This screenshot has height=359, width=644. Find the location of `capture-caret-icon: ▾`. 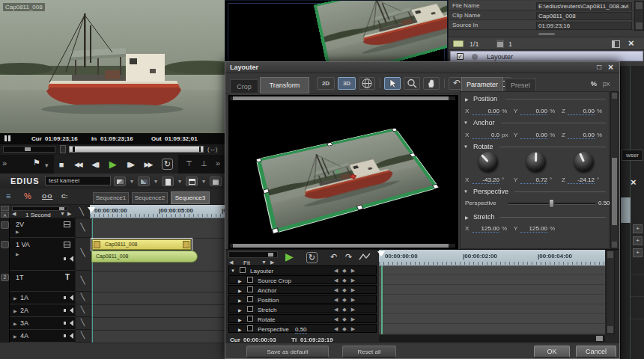

capture-caret-icon: ▾ is located at coordinates (132, 181).